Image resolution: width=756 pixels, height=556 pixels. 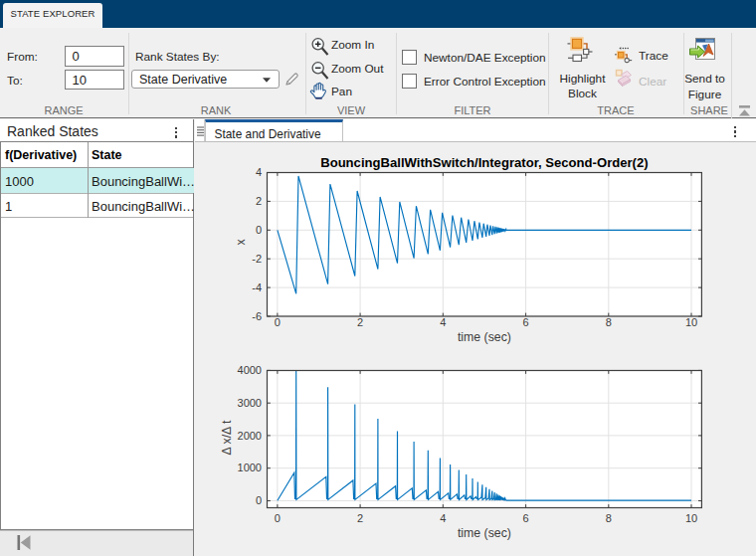 I want to click on svg-text: x, so click(x=241, y=243).